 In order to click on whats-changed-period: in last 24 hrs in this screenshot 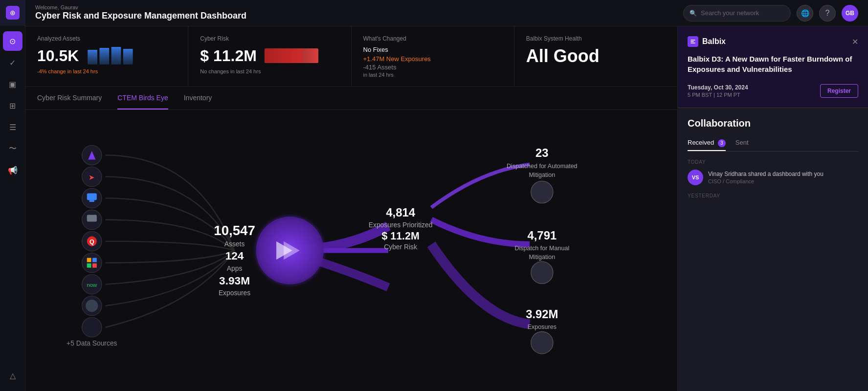, I will do `click(433, 75)`.